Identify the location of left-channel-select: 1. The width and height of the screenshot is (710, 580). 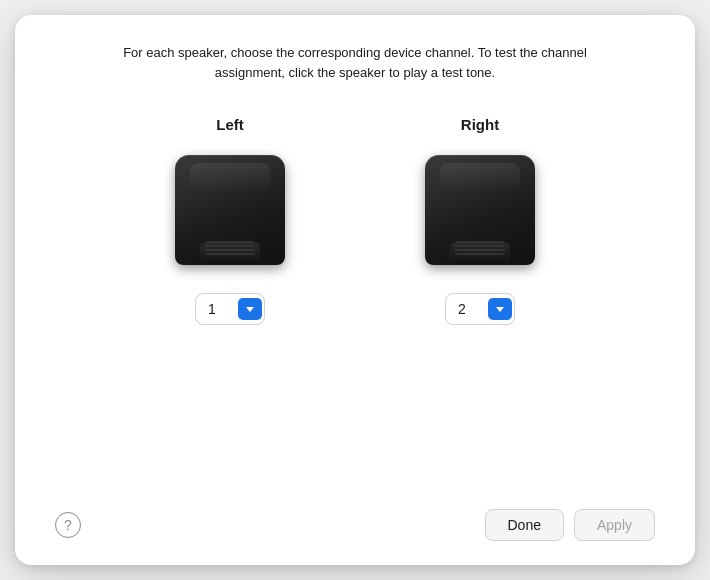
(230, 309).